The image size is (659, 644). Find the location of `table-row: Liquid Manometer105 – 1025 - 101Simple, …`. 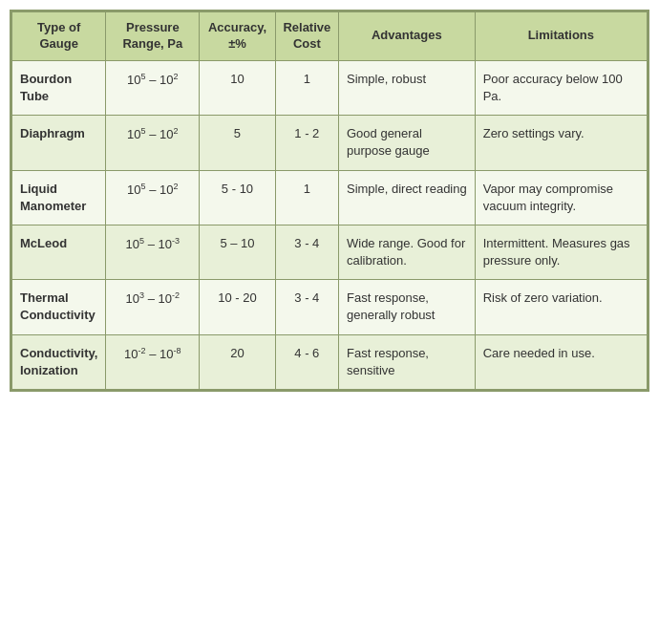

table-row: Liquid Manometer105 – 1025 - 101Simple, … is located at coordinates (330, 197).